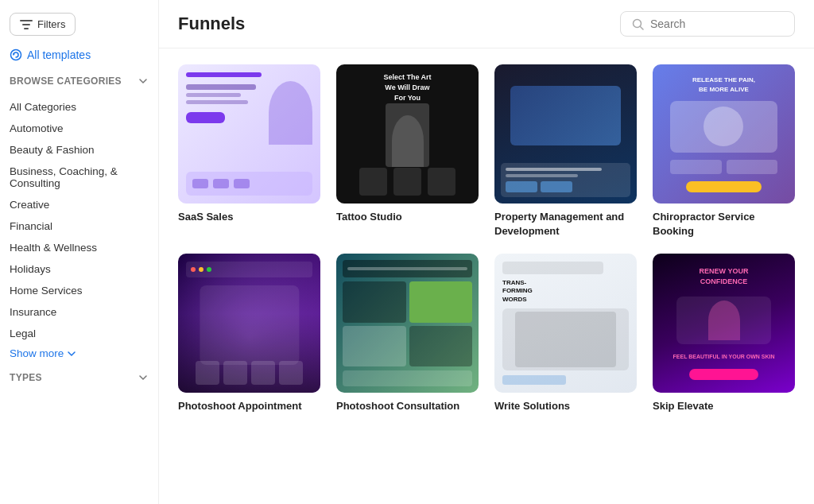  What do you see at coordinates (486, 24) in the screenshot?
I see `main-header: Funnels` at bounding box center [486, 24].